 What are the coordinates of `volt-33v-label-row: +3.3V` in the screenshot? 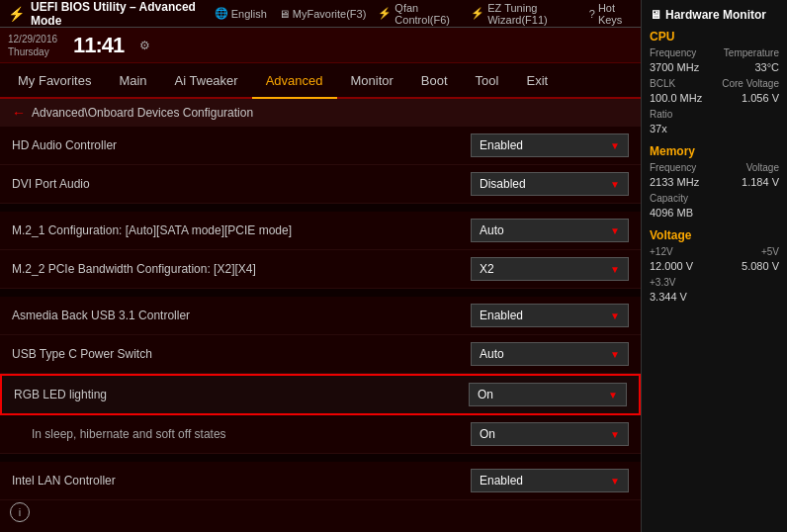 It's located at (714, 283).